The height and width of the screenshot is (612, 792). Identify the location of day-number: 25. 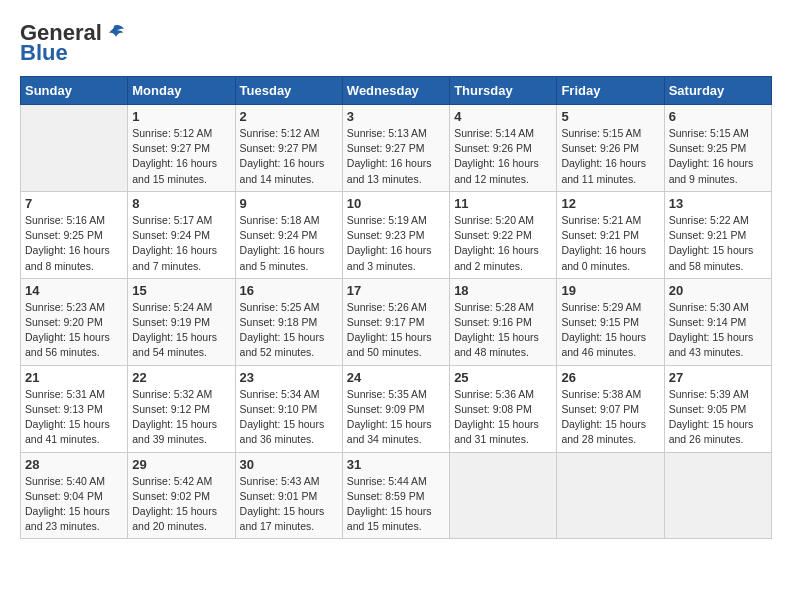
(503, 378).